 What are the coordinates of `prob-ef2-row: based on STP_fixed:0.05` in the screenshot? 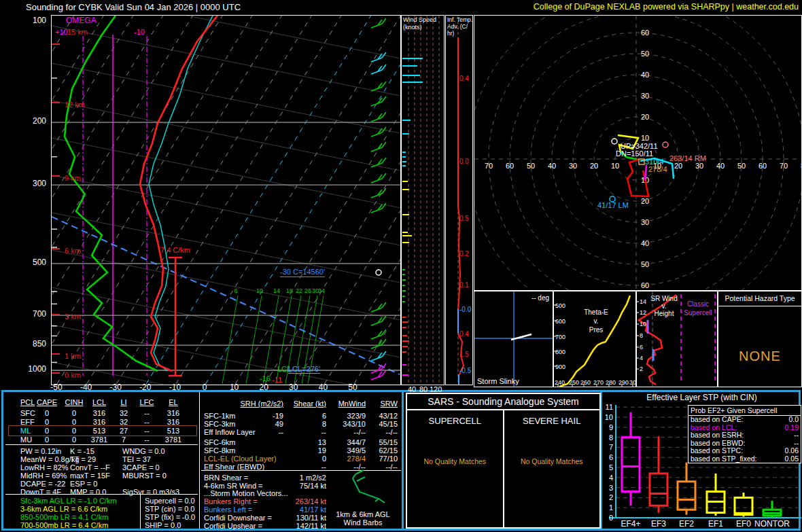 It's located at (745, 459).